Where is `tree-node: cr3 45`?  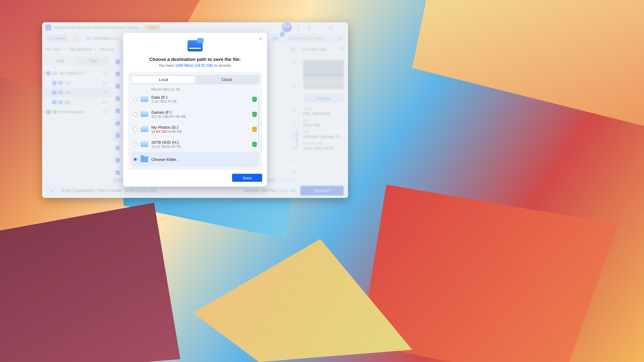
tree-node: cr3 45 is located at coordinates (77, 93).